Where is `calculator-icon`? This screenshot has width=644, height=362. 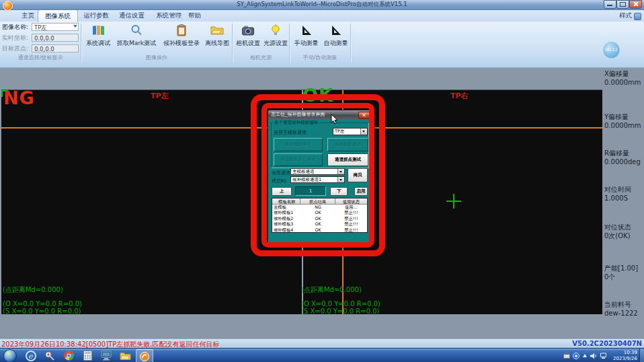 calculator-icon is located at coordinates (87, 355).